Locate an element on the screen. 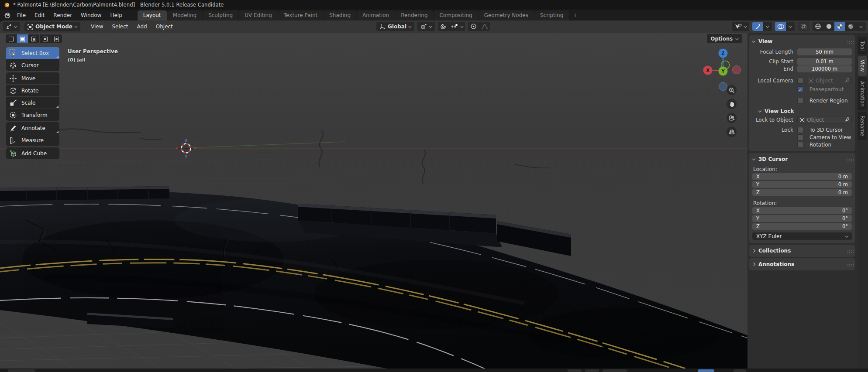 This screenshot has height=372, width=868. options-button: Options is located at coordinates (725, 38).